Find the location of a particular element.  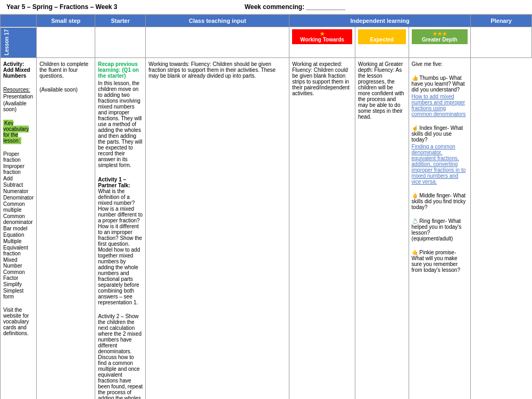

vocab-item: Add is located at coordinates (18, 179).